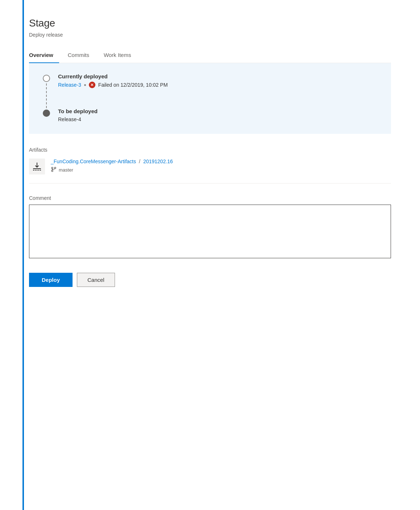 The height and width of the screenshot is (510, 420). What do you see at coordinates (219, 76) in the screenshot?
I see `currently-deployed-title: Currently deployed` at bounding box center [219, 76].